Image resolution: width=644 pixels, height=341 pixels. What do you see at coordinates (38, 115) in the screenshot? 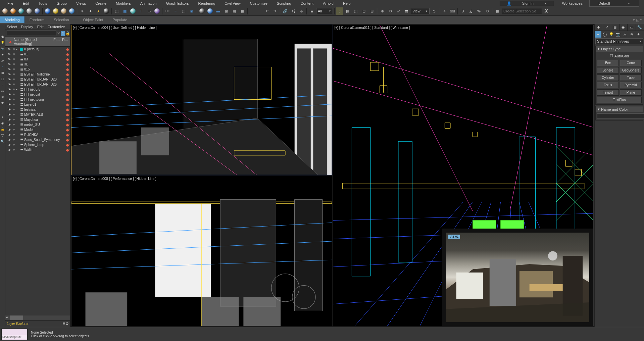
I see `layer-row: ≣MATERIALS🫖` at bounding box center [38, 115].